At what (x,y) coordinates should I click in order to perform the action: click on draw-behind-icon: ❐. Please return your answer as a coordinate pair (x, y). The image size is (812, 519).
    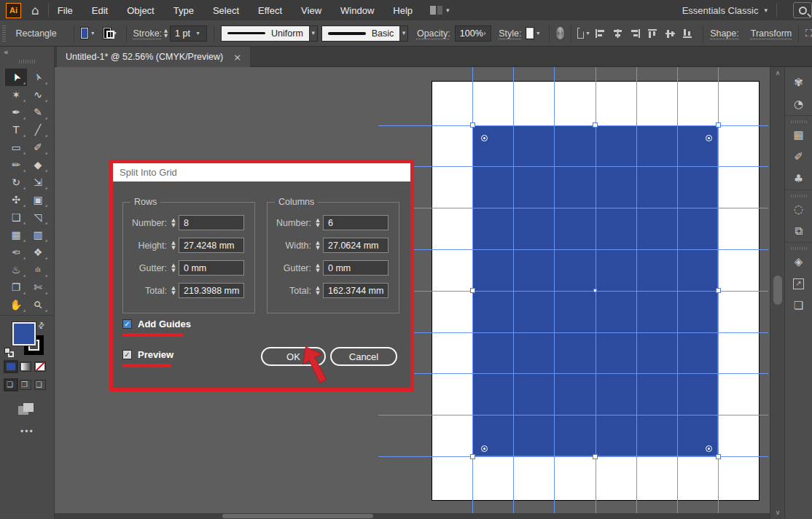
    Looking at the image, I should click on (26, 385).